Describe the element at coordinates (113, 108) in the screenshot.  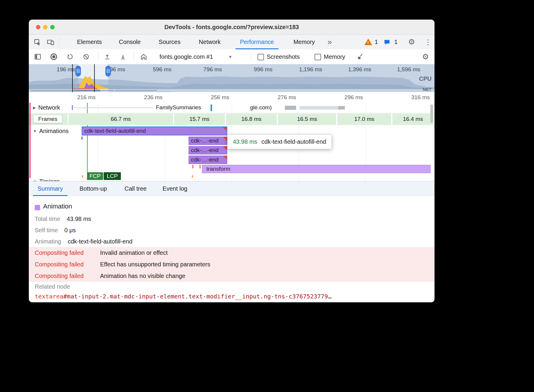
I see `network-request-hairline` at that location.